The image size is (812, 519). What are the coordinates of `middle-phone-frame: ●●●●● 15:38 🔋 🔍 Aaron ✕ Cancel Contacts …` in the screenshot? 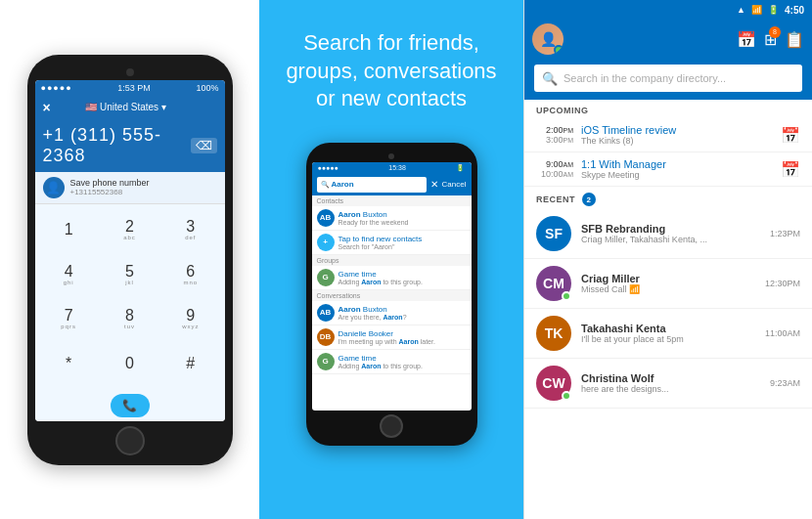 It's located at (391, 294).